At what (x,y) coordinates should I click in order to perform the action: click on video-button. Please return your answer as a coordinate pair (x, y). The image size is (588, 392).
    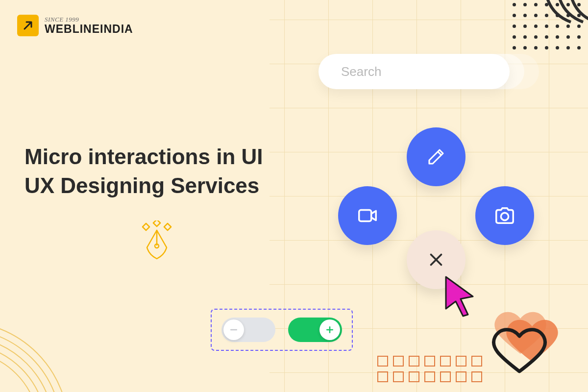
    Looking at the image, I should click on (368, 216).